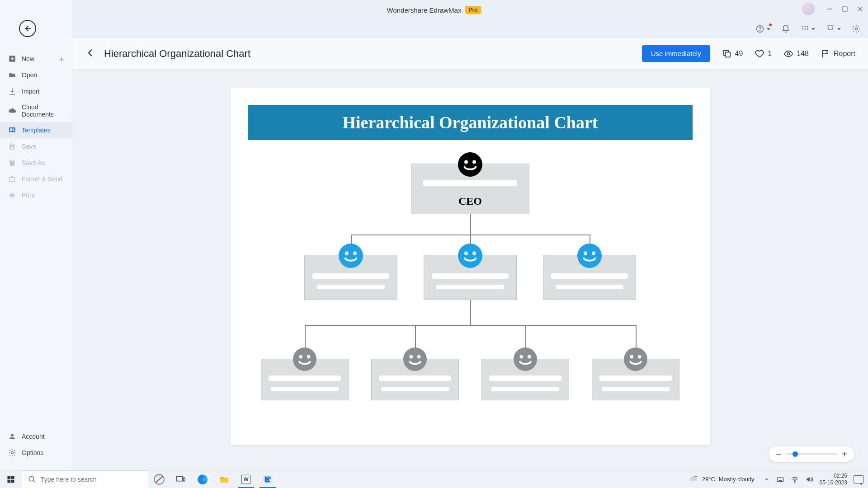 This screenshot has height=488, width=868. What do you see at coordinates (834, 483) in the screenshot?
I see `clock-date: 05-10-2023` at bounding box center [834, 483].